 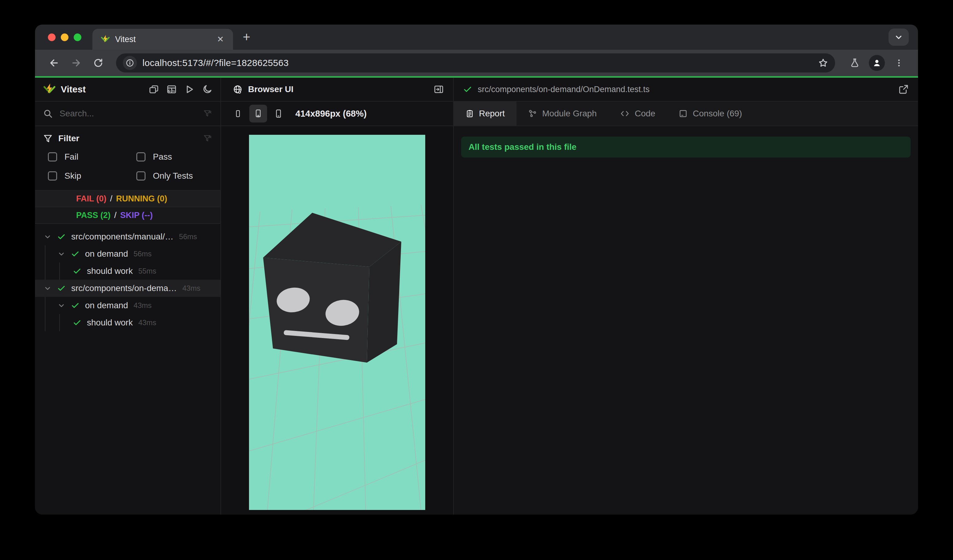 I want to click on zoom-window-button, so click(x=78, y=37).